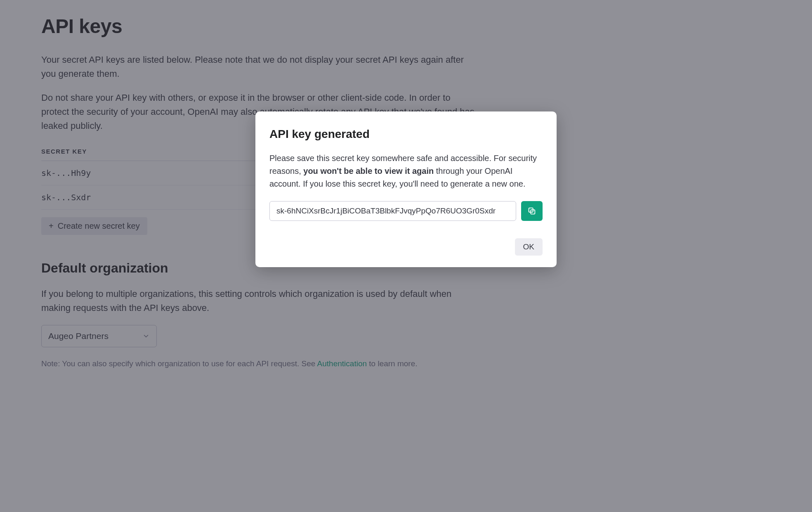  Describe the element at coordinates (406, 211) in the screenshot. I see `key-row` at that location.